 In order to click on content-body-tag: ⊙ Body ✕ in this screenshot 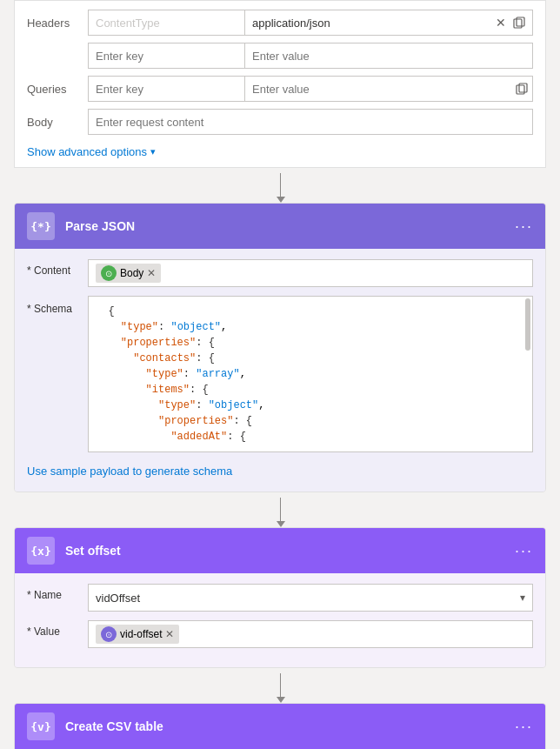, I will do `click(129, 273)`.